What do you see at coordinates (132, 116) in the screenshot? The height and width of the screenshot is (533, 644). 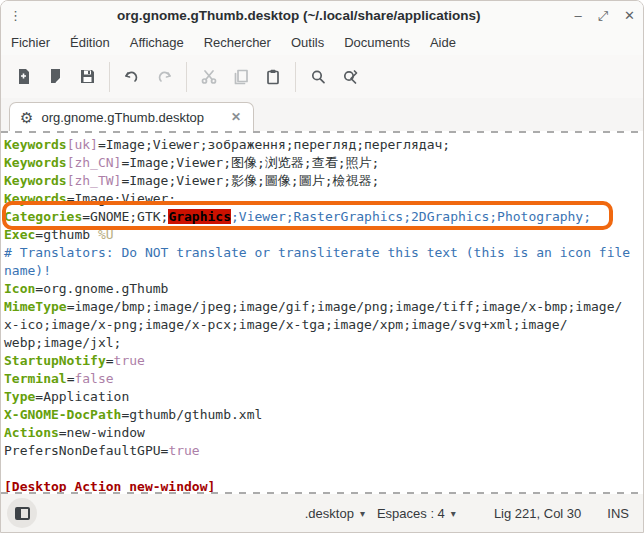 I see `tab-org-gnome-gthumb-desktop: ⚙ org.gnome.gThumb.desktop ✕` at bounding box center [132, 116].